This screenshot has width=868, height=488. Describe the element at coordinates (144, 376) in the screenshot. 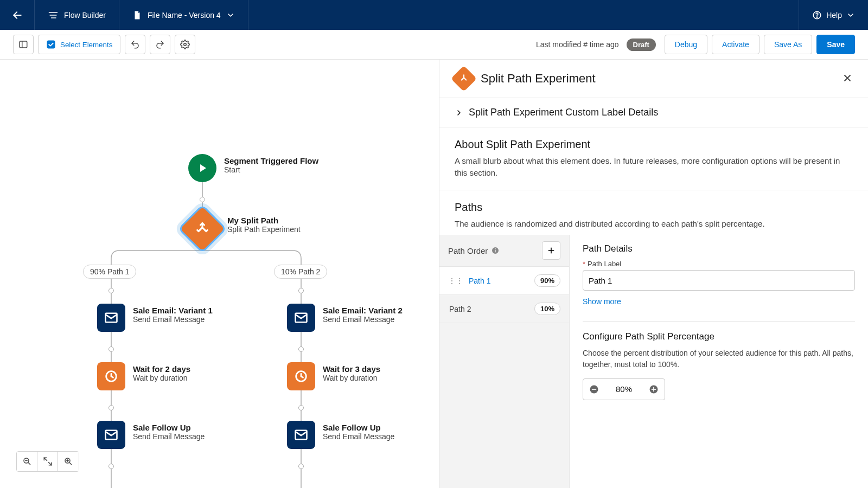

I see `node-wait-2-days: Wait for 2 days Wait by duration` at that location.